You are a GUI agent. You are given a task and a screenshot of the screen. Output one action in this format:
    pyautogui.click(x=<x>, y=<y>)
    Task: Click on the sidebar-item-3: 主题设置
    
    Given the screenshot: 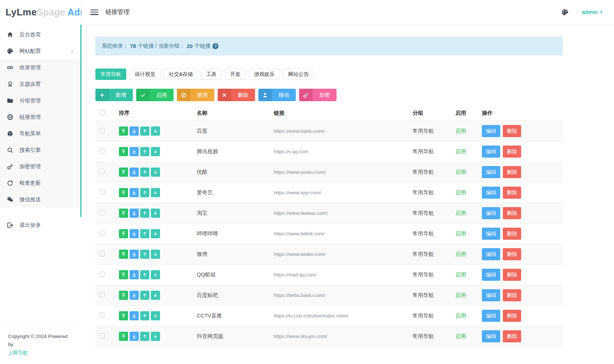 What is the action you would take?
    pyautogui.click(x=40, y=84)
    